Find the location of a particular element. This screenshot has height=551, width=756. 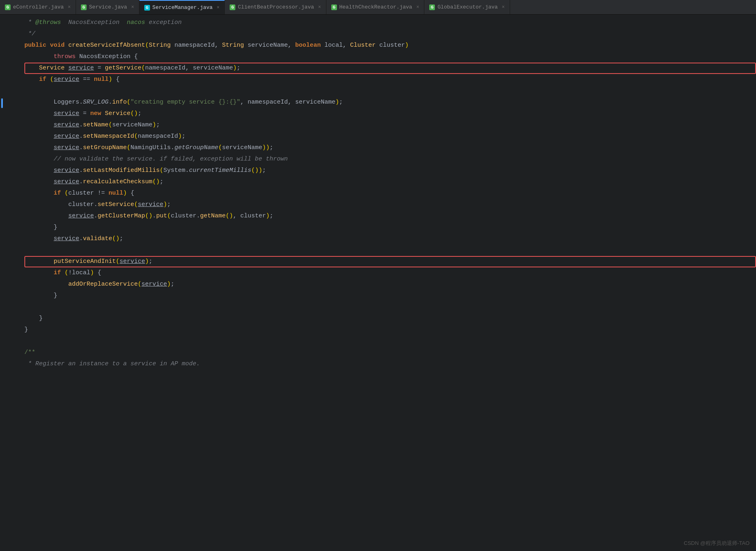

code-line-1: * @throws NacosException nacos exception is located at coordinates (380, 23).